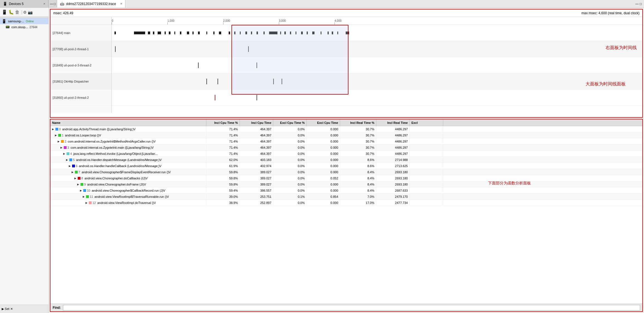 This screenshot has width=644, height=313. I want to click on expand-icon-9: ▶, so click(78, 184).